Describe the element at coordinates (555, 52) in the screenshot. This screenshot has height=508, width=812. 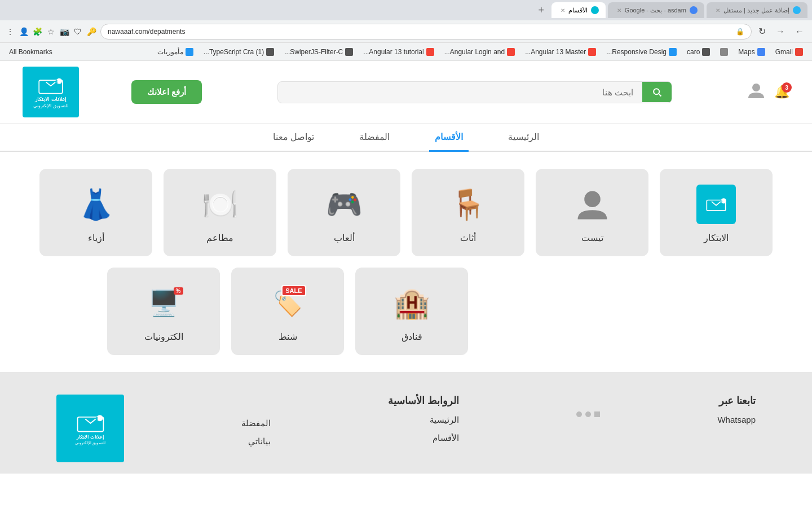
I see `bookmark-label-angular13: Angular 13 Master...` at that location.